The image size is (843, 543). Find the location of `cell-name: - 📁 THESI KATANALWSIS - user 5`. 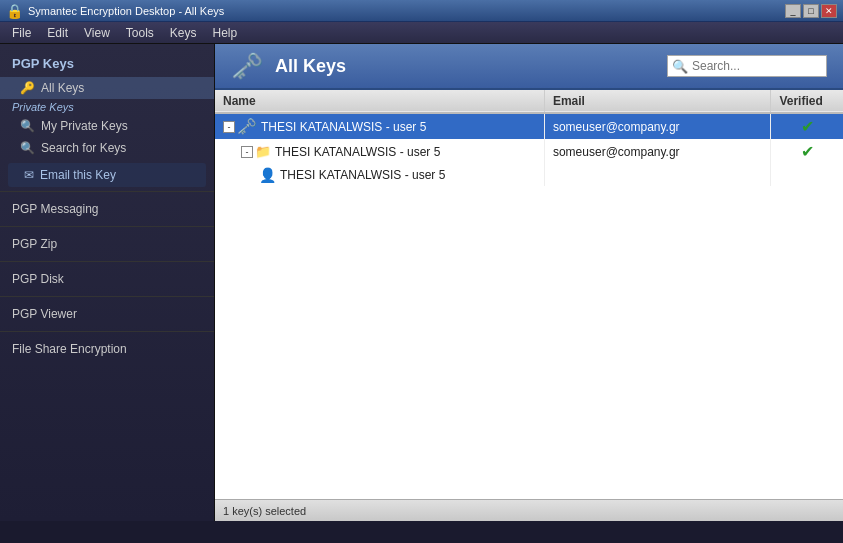

cell-name: - 📁 THESI KATANALWSIS - user 5 is located at coordinates (380, 152).